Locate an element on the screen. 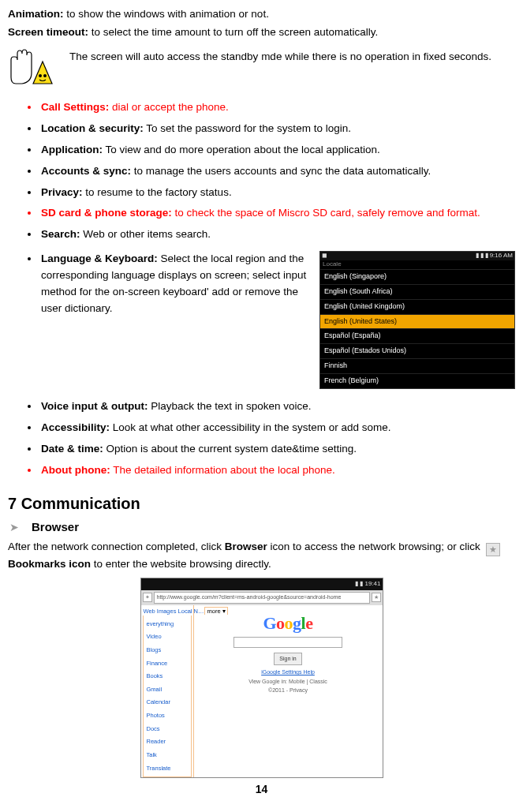 The width and height of the screenshot is (523, 812). list-item: Application: To view and do more operati… is located at coordinates (278, 150).